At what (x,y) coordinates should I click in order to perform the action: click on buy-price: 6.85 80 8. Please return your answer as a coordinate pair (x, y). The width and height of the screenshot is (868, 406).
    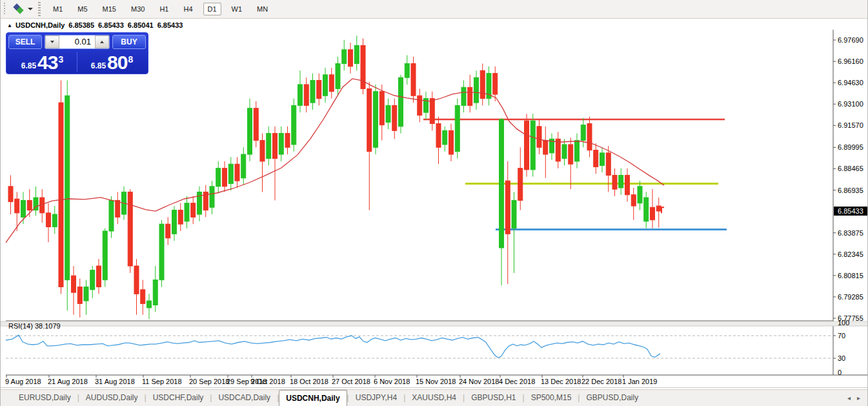
    Looking at the image, I should click on (112, 62).